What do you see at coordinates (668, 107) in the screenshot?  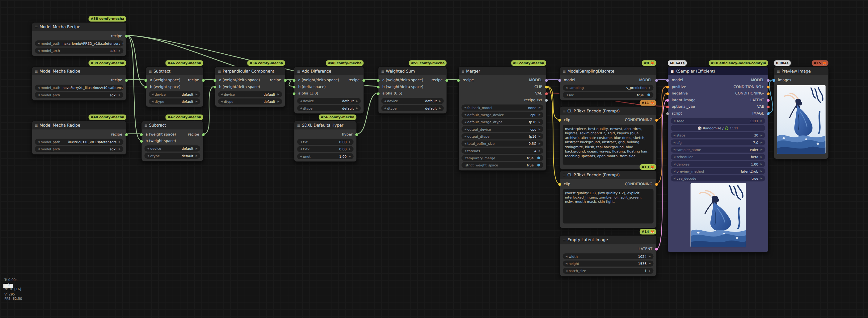 I see `input-slot-optional_vae-dot` at bounding box center [668, 107].